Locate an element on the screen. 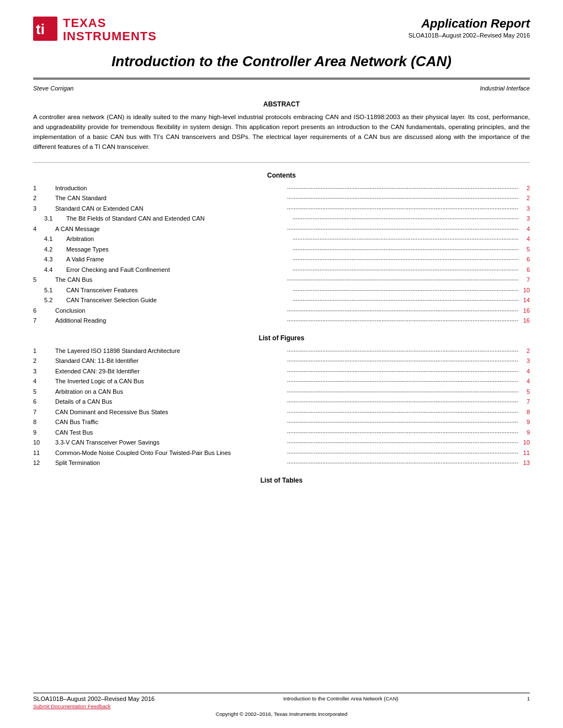 The image size is (563, 728). toc-entry-num: 7 is located at coordinates (44, 413).